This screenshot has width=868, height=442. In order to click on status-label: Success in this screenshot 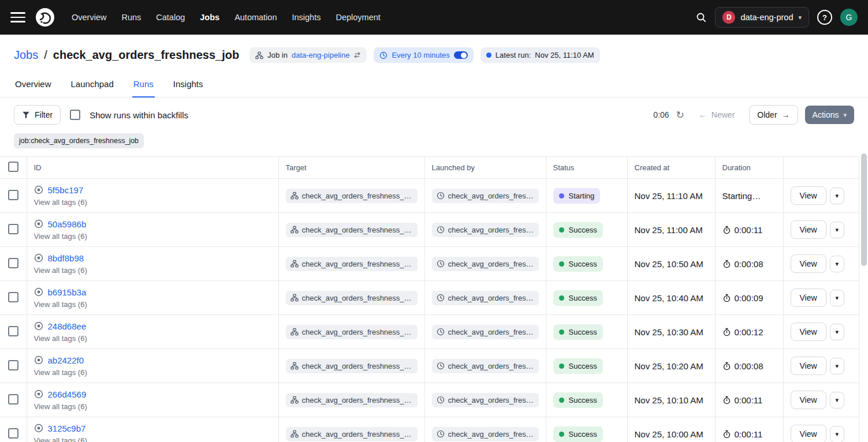, I will do `click(583, 434)`.